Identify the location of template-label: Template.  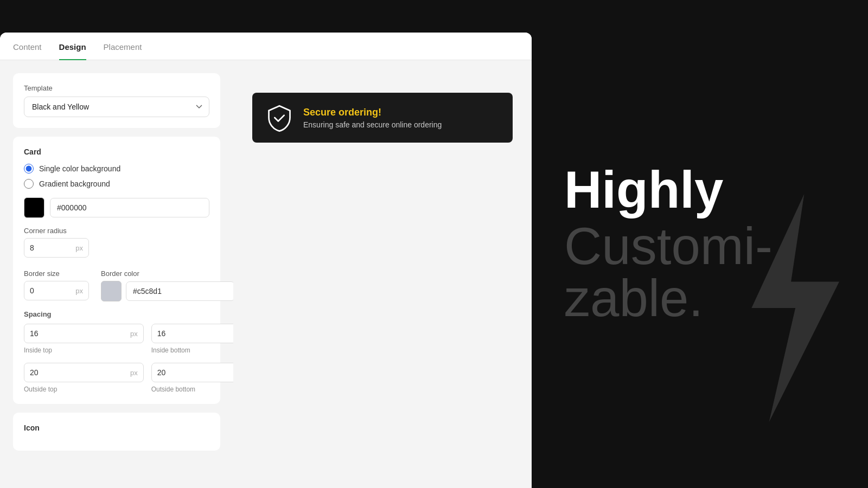
(117, 88).